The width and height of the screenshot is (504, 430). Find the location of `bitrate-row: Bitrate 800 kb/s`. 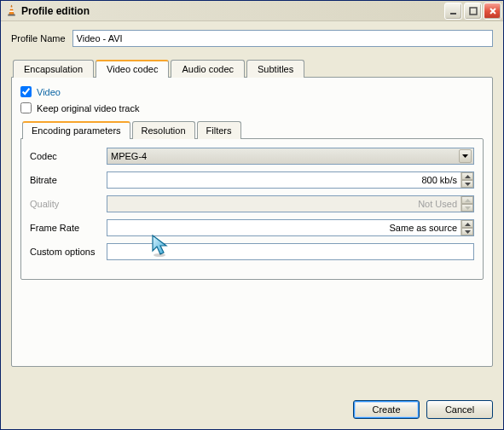

bitrate-row: Bitrate 800 kb/s is located at coordinates (252, 180).